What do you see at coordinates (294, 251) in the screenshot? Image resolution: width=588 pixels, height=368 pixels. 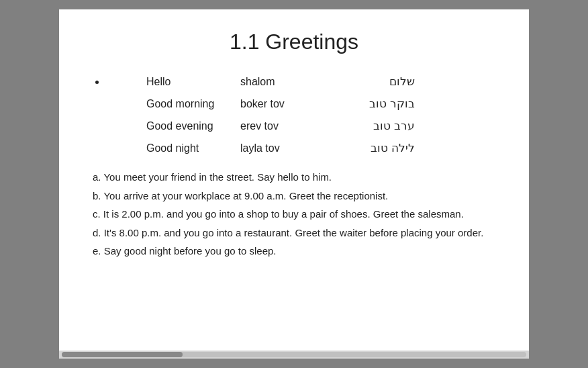 I see `exercise-item: e. Say good night before you go to sleep…` at bounding box center [294, 251].